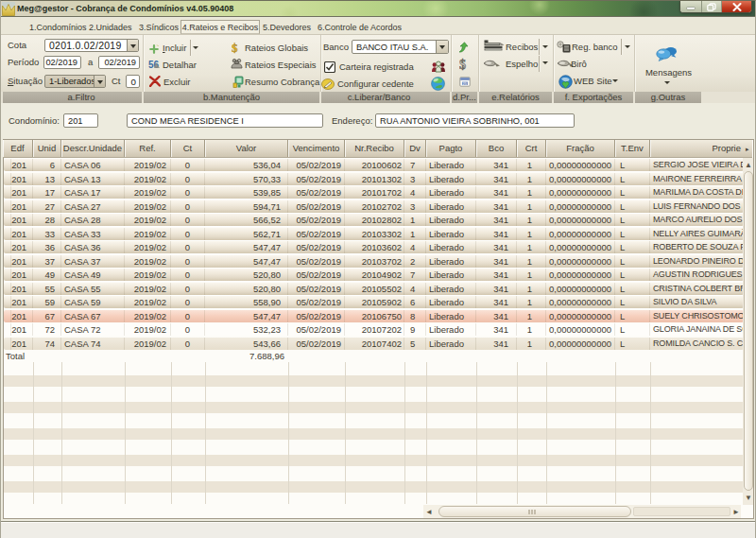  What do you see at coordinates (465, 84) in the screenshot?
I see `svg-text: 25` at bounding box center [465, 84].